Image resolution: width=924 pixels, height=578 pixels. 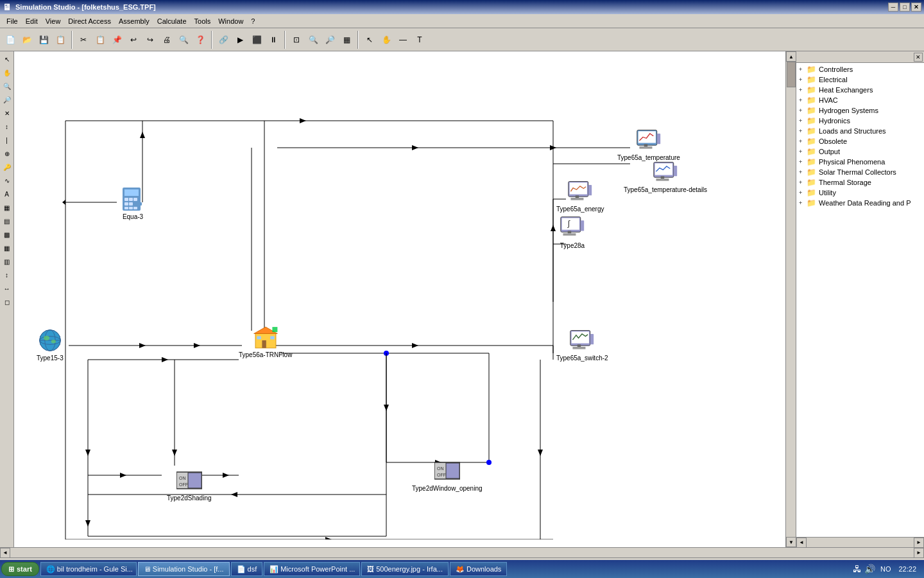 What do you see at coordinates (7, 194) in the screenshot?
I see `tool-text: A` at bounding box center [7, 194].